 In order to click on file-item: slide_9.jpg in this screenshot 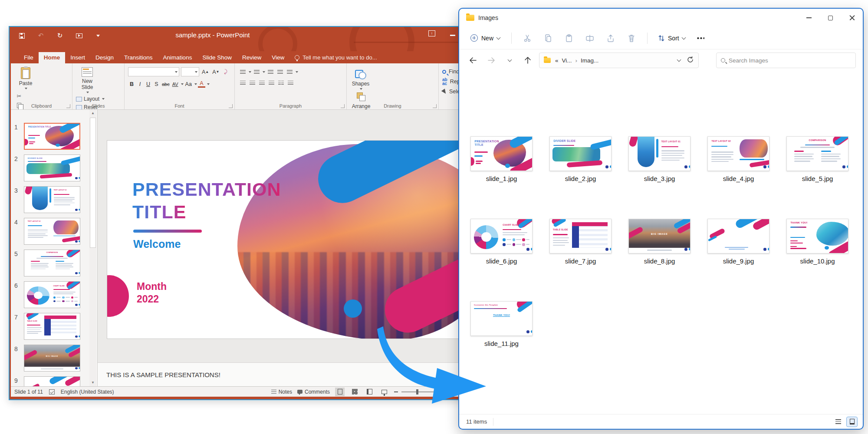, I will do `click(739, 242)`.